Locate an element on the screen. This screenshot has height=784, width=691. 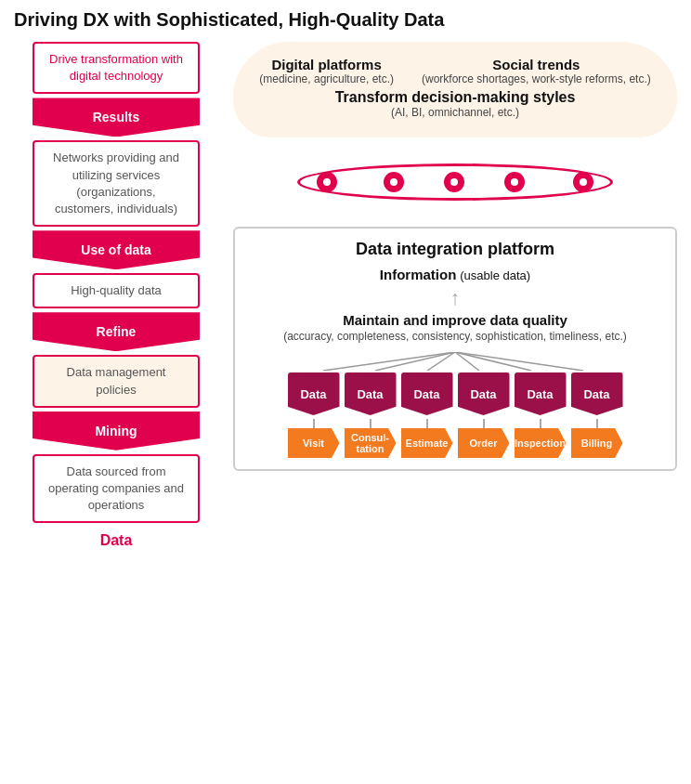
social-trends-item: Social trends (workforce shortages, work… is located at coordinates (537, 71).